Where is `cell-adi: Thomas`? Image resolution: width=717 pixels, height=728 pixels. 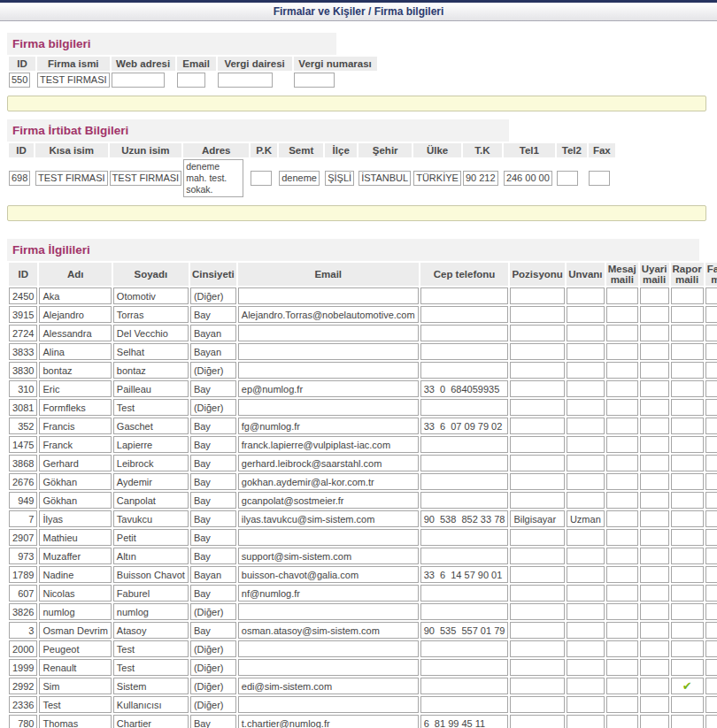
cell-adi: Thomas is located at coordinates (74, 722).